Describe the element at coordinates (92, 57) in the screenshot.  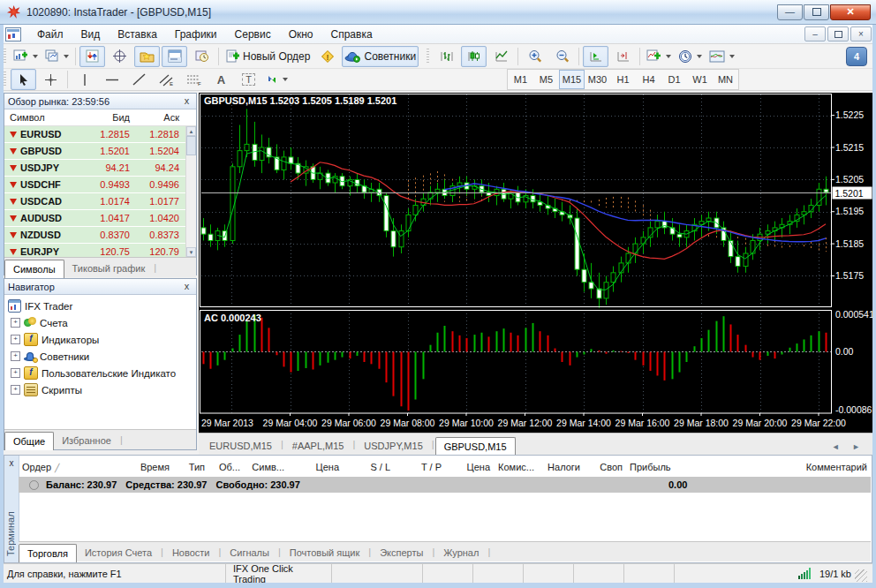
I see `market-watch-button` at that location.